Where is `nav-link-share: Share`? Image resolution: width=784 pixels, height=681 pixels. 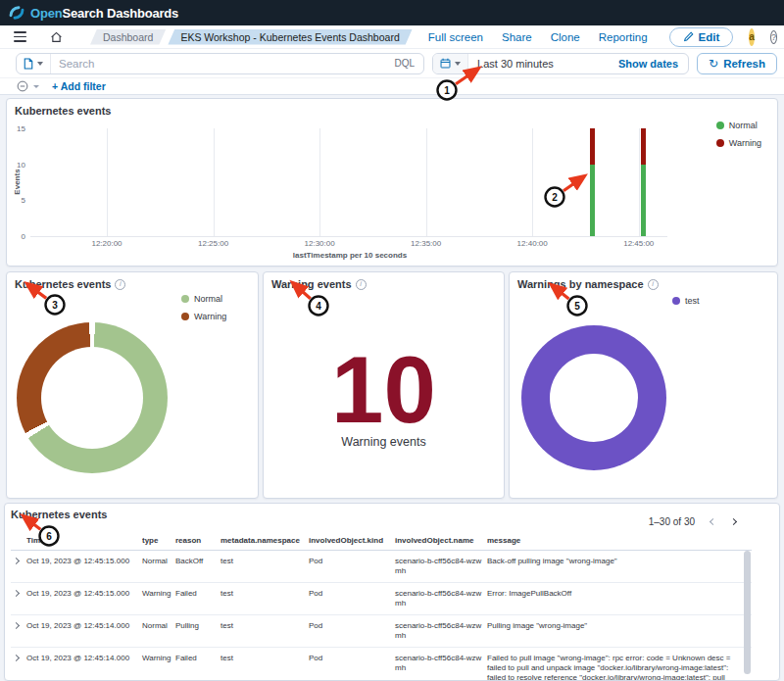 nav-link-share: Share is located at coordinates (517, 37).